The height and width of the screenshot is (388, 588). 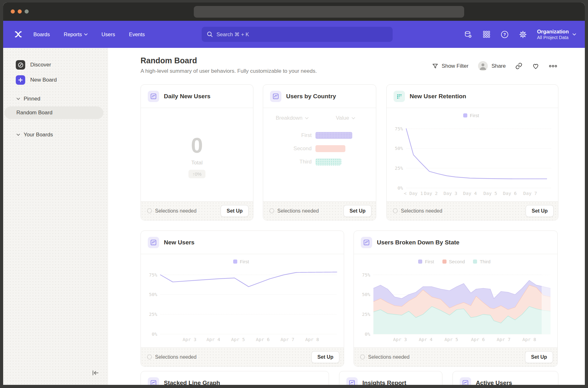 I want to click on card-title: Stacked Line Graph, so click(x=192, y=382).